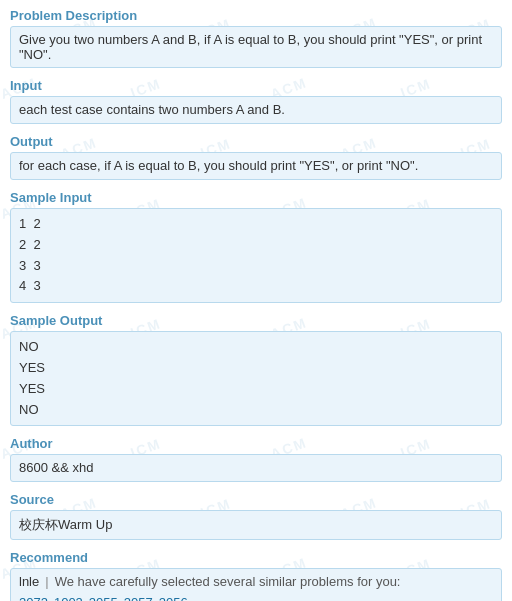 The image size is (512, 601). Describe the element at coordinates (256, 16) in the screenshot. I see `problem-description-label: Problem Description` at that location.